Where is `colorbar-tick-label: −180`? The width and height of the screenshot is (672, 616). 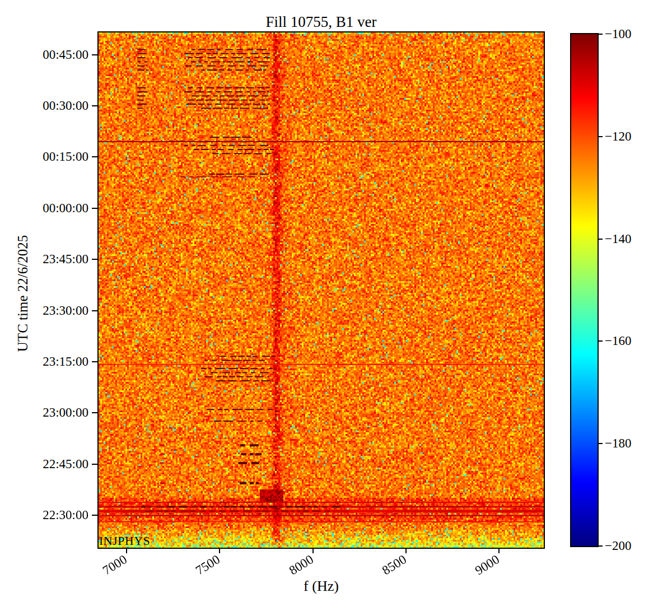
colorbar-tick-label: −180 is located at coordinates (618, 444).